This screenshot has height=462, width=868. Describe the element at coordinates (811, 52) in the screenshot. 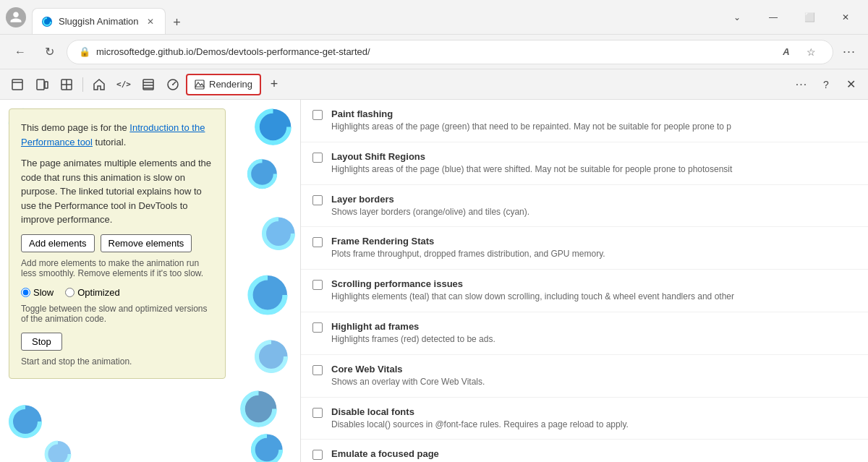

I see `favorite-icon: ☆` at that location.